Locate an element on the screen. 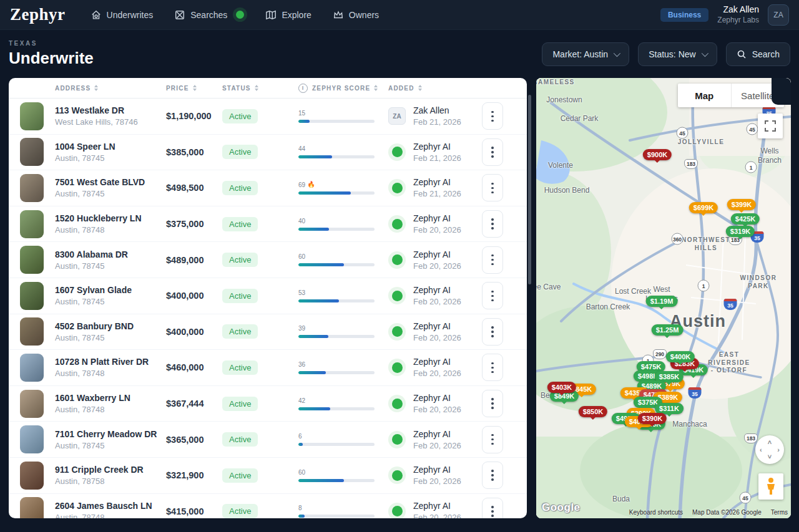 This screenshot has height=532, width=799. market-filter-button: Market: Austin is located at coordinates (586, 54).